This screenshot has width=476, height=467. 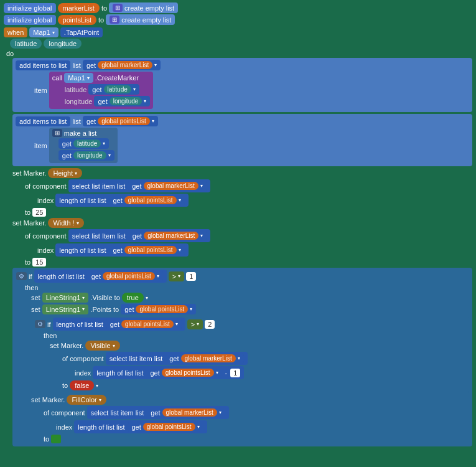 I want to click on pointslist-pts: global pointsList, so click(x=162, y=309).